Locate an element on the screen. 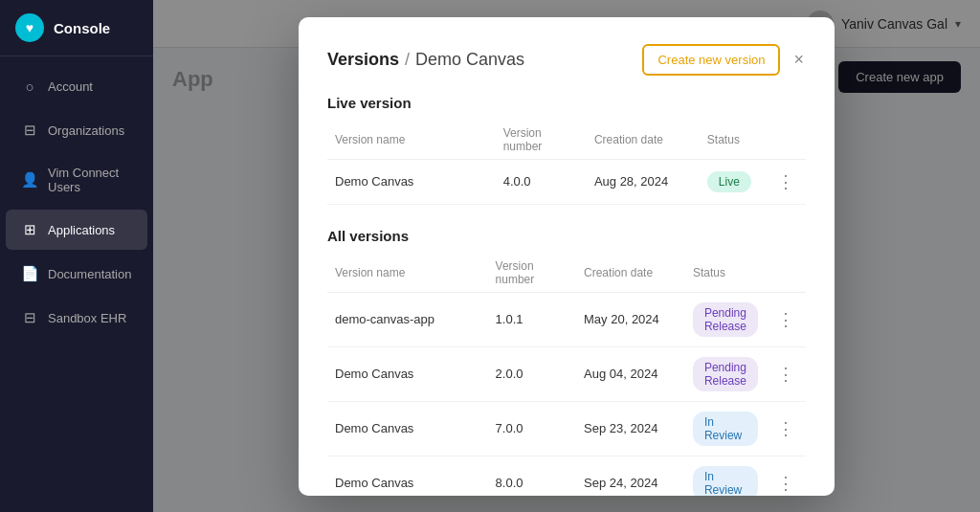 The height and width of the screenshot is (512, 980). sidebar-item-vim-connect-users: 👤 Vim Connect Users is located at coordinates (77, 180).